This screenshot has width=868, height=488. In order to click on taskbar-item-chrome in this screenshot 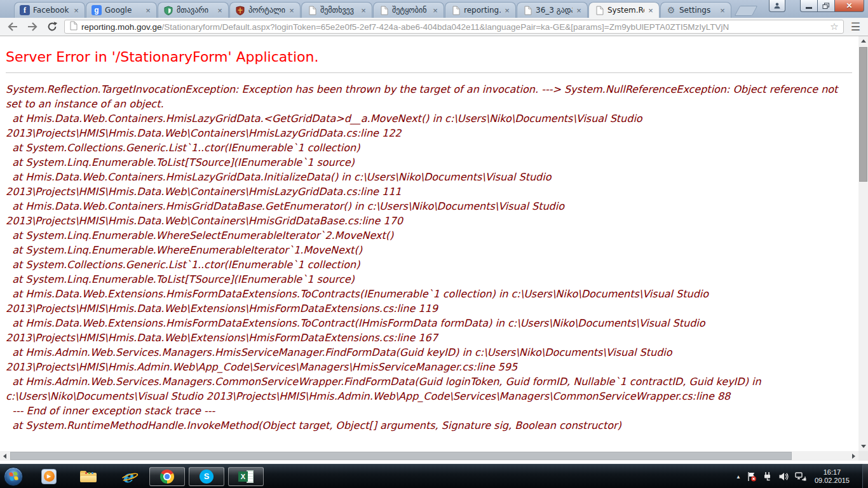, I will do `click(167, 477)`.